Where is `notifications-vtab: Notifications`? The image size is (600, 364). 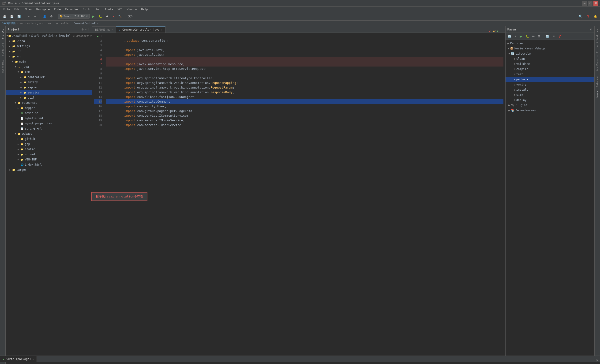
notifications-vtab: Notifications is located at coordinates (597, 38).